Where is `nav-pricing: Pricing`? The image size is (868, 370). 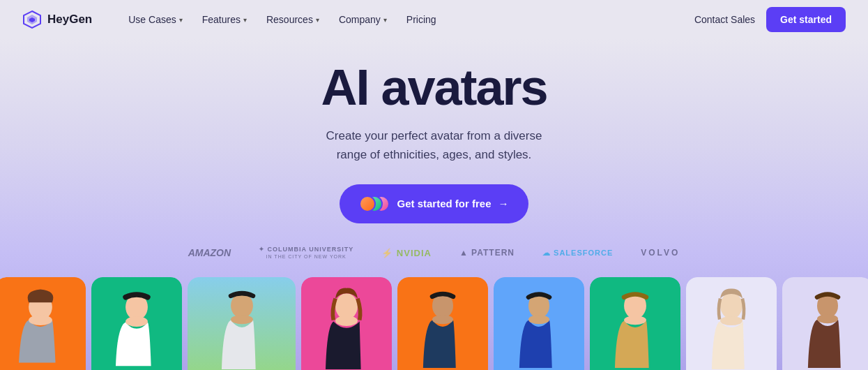
nav-pricing: Pricing is located at coordinates (421, 20).